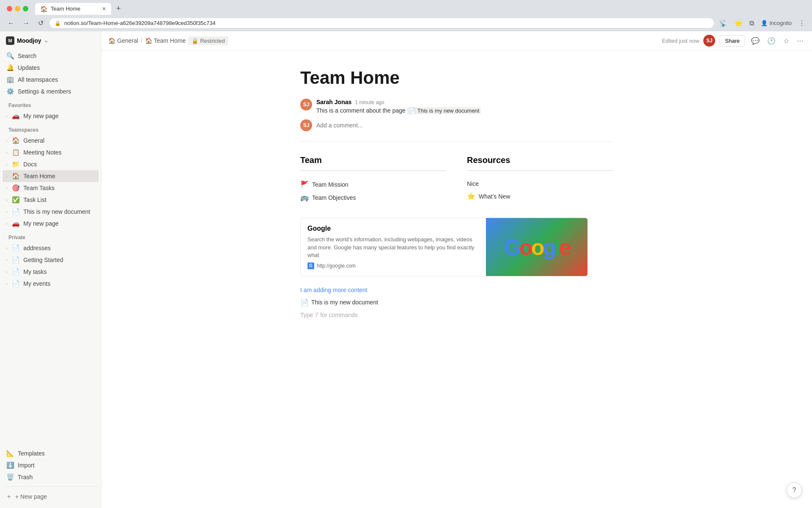 This screenshot has width=812, height=508. Describe the element at coordinates (444, 111) in the screenshot. I see `doc-mention: 📄 This is my new document` at that location.